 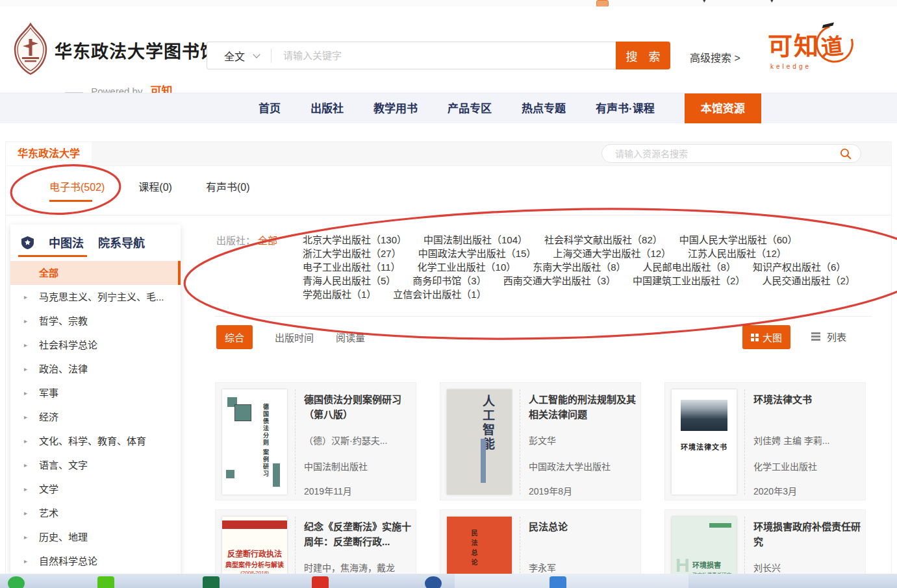 What do you see at coordinates (95, 441) in the screenshot?
I see `sidebar-item: ▸文化、科学、教育、体育` at bounding box center [95, 441].